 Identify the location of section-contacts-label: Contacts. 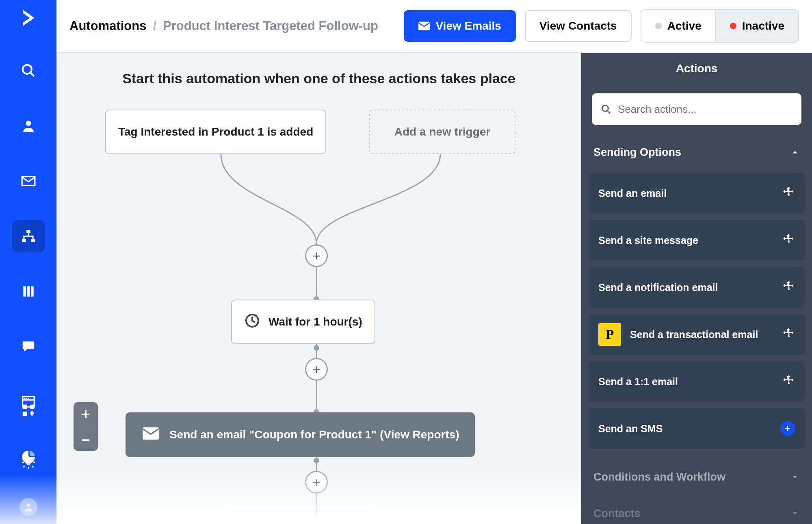
(617, 514).